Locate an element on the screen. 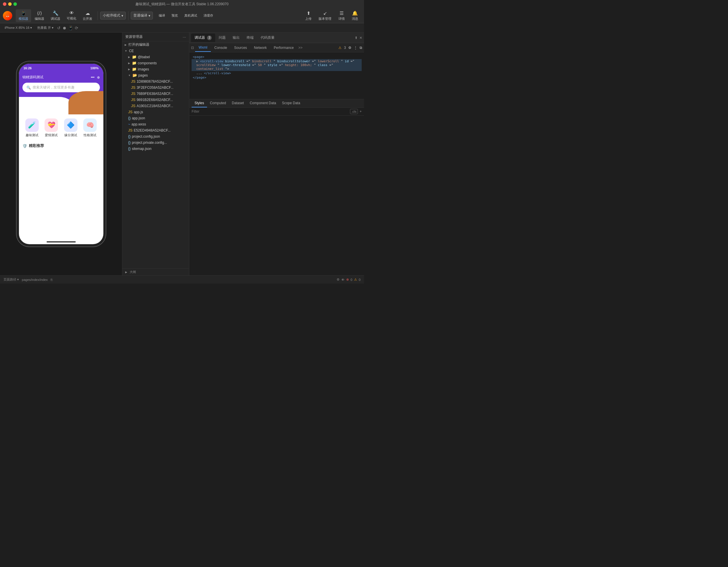  list-item: 🔷 缘分测试 is located at coordinates (71, 128).